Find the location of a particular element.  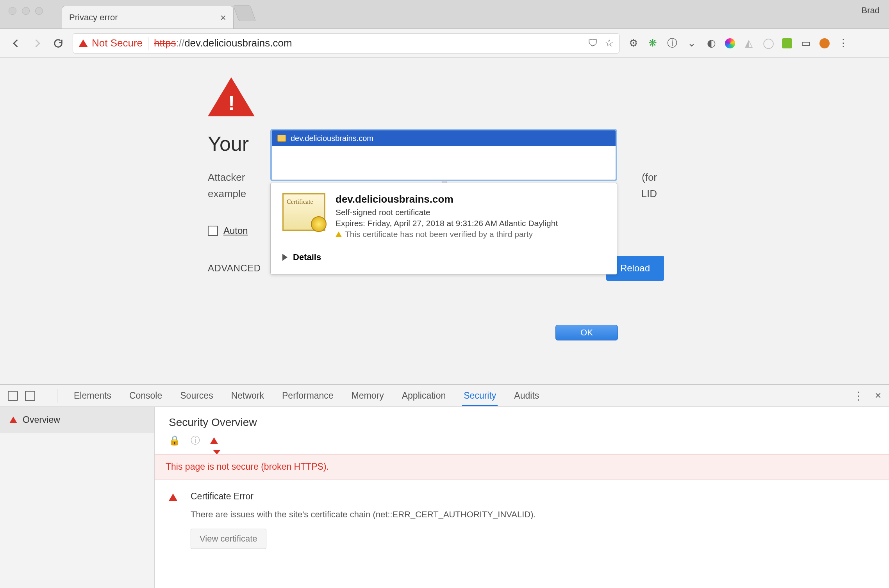

tab-title: Privacy error is located at coordinates (142, 18).